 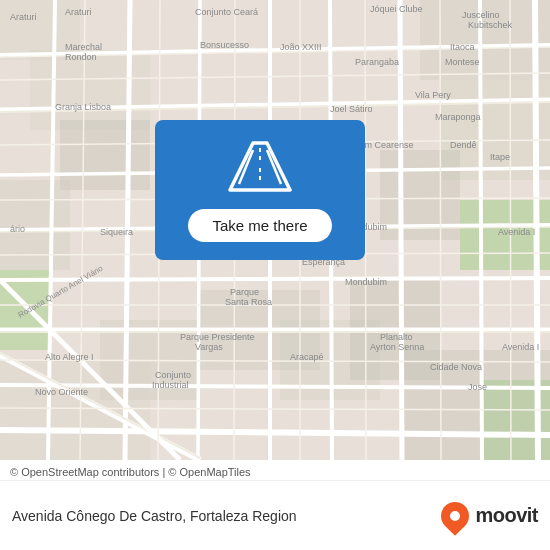 I want to click on location-text: Avenida Cônego De Castro, Fortaleza Regi…, so click(x=222, y=516).